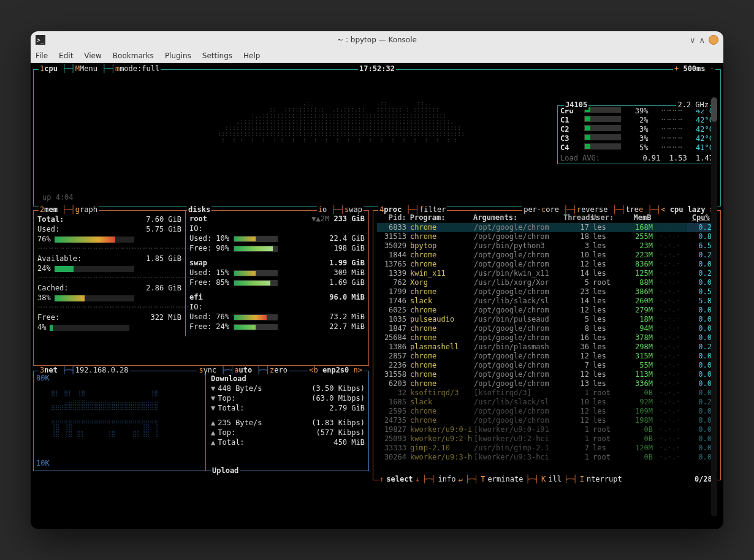 The width and height of the screenshot is (754, 560). Describe the element at coordinates (582, 479) in the screenshot. I see `interrupt-hotkey: I` at that location.